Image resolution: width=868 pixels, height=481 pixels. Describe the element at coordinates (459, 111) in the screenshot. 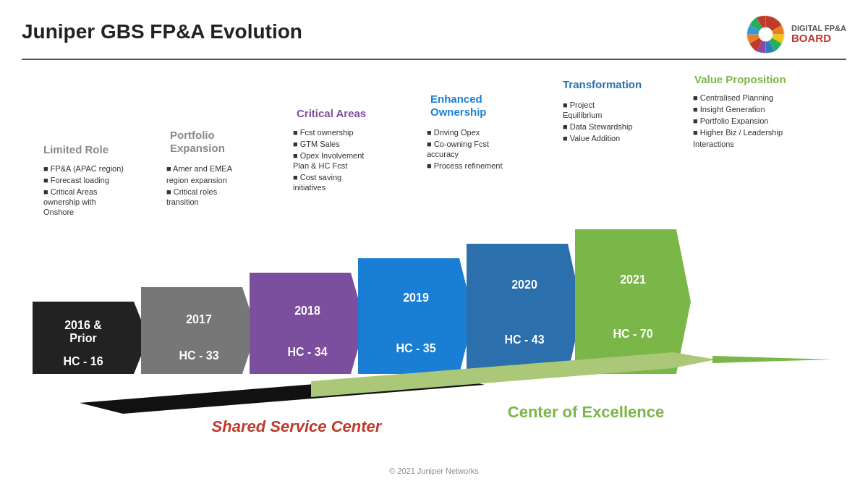

I see `svg-text: Ownership` at that location.